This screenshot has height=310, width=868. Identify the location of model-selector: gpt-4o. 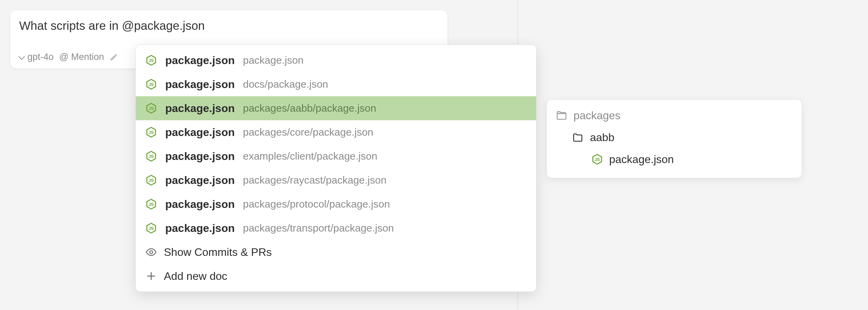
(36, 57).